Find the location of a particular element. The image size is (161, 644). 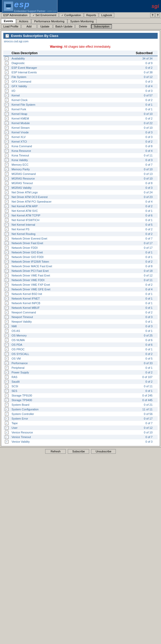

subscribe-button: Subscribe is located at coordinates (79, 451).